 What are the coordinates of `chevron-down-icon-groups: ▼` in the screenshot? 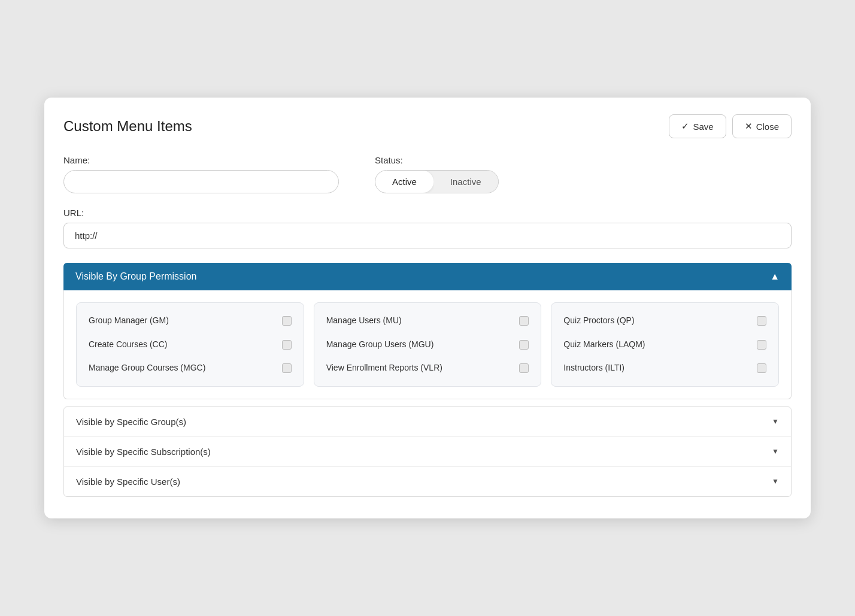 It's located at (775, 421).